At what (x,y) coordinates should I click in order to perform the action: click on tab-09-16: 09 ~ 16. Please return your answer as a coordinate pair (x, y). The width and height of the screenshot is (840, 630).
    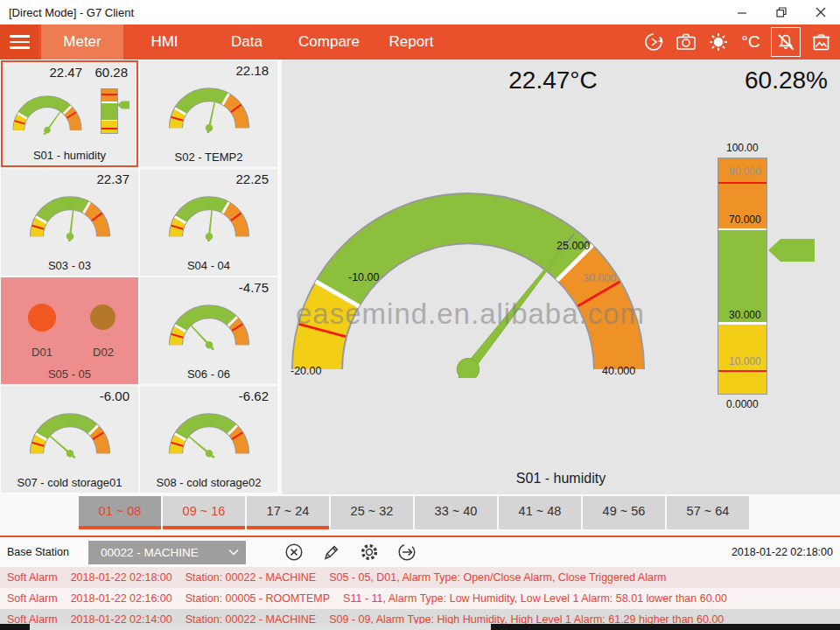
    Looking at the image, I should click on (204, 513).